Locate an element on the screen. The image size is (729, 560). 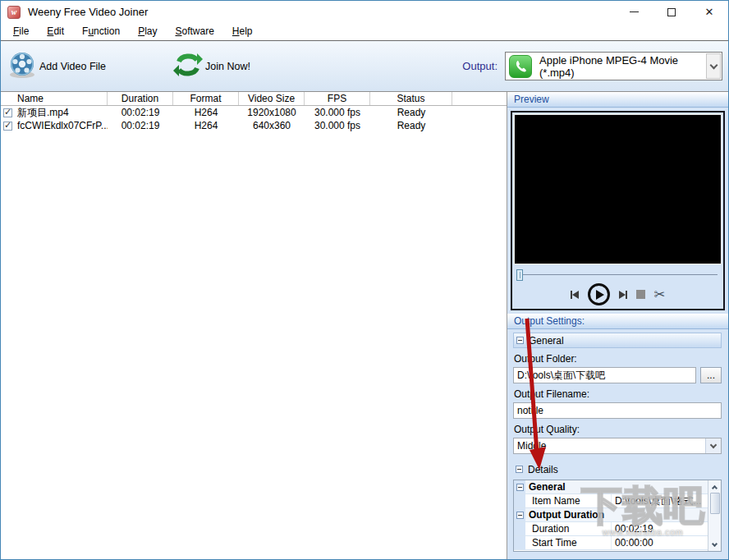
join-arrows-icon is located at coordinates (188, 66).